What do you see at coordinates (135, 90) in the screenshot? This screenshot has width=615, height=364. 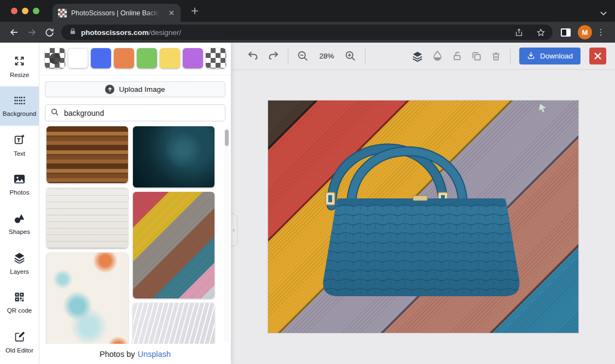 I see `upload-image-button: Upload Image` at bounding box center [135, 90].